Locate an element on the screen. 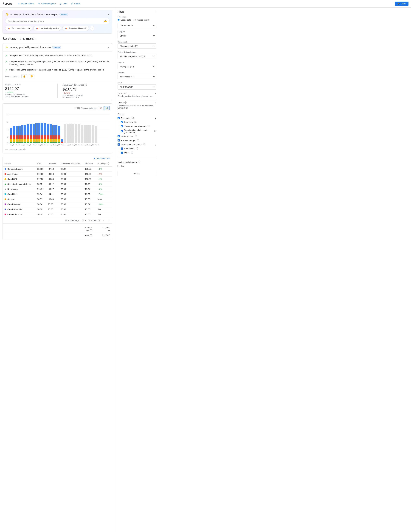  labels-header: Labels ⓘ ∨ is located at coordinates (137, 103).